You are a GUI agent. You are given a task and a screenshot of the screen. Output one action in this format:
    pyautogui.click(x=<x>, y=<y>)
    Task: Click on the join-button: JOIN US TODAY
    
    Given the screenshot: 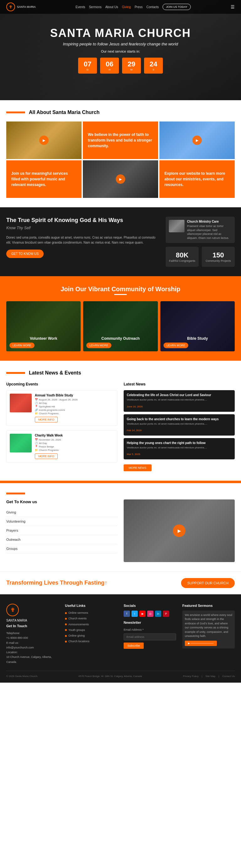 What is the action you would take?
    pyautogui.click(x=177, y=7)
    